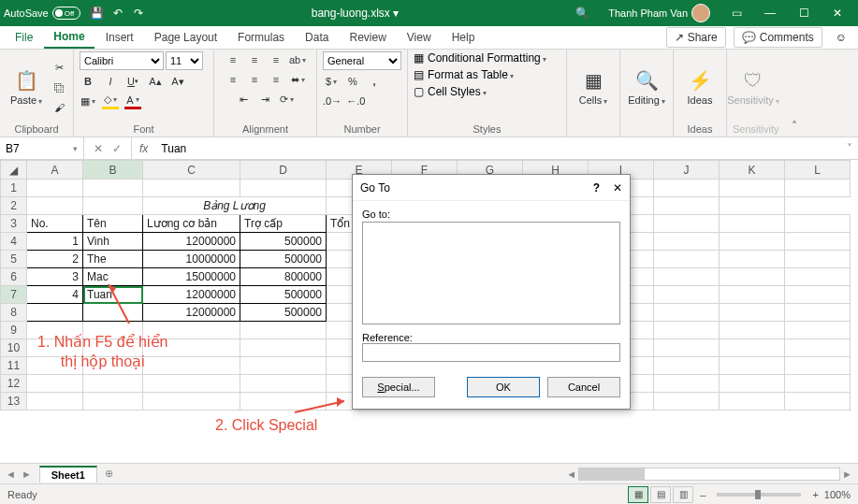  I want to click on align-top-icon: ≡, so click(233, 60).